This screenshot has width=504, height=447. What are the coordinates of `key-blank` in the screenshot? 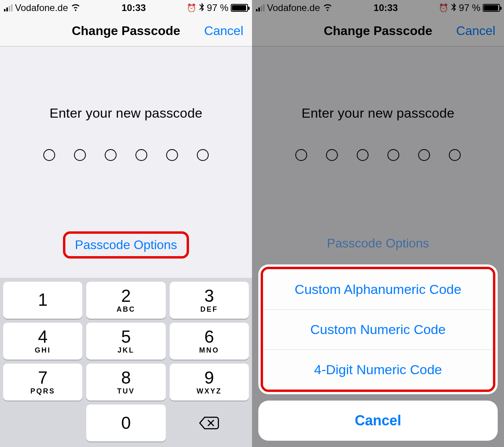 It's located at (43, 423).